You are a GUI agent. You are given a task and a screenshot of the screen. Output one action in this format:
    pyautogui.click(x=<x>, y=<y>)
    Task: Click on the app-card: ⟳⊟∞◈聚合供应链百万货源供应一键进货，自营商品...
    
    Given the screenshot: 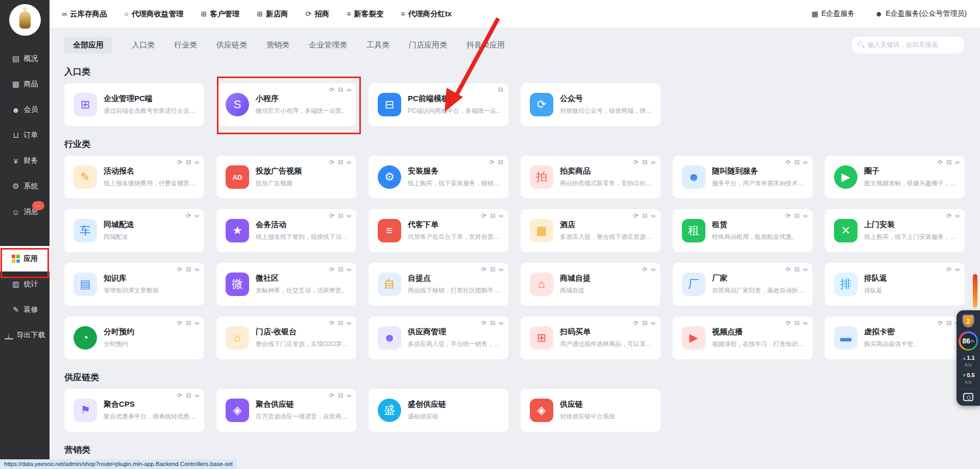 What is the action you would take?
    pyautogui.click(x=286, y=410)
    